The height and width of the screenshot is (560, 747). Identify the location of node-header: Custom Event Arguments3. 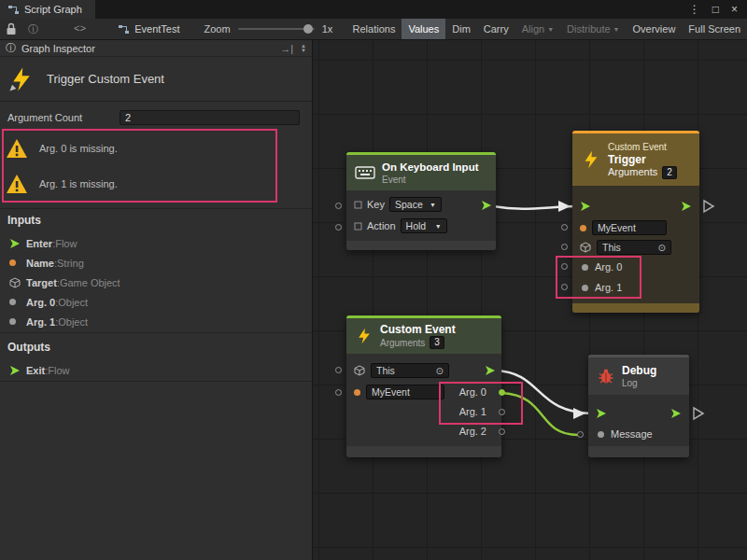
(424, 336).